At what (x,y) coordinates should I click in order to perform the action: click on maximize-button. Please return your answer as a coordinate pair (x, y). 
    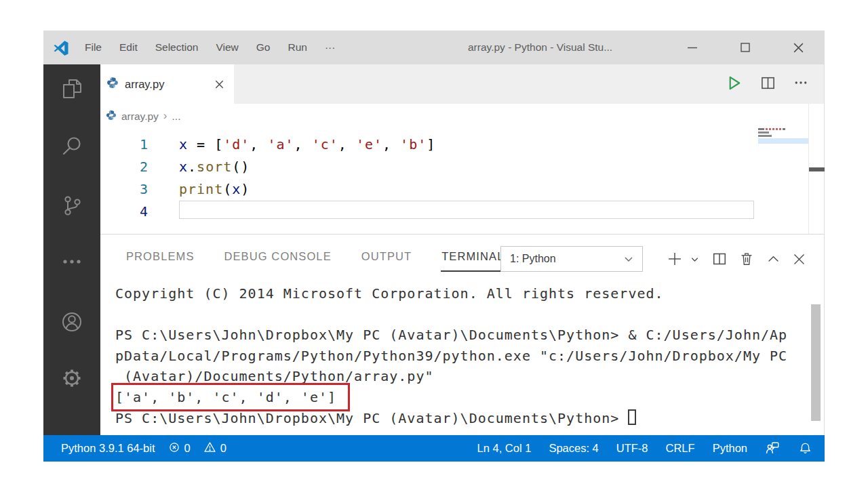
    Looking at the image, I should click on (745, 47).